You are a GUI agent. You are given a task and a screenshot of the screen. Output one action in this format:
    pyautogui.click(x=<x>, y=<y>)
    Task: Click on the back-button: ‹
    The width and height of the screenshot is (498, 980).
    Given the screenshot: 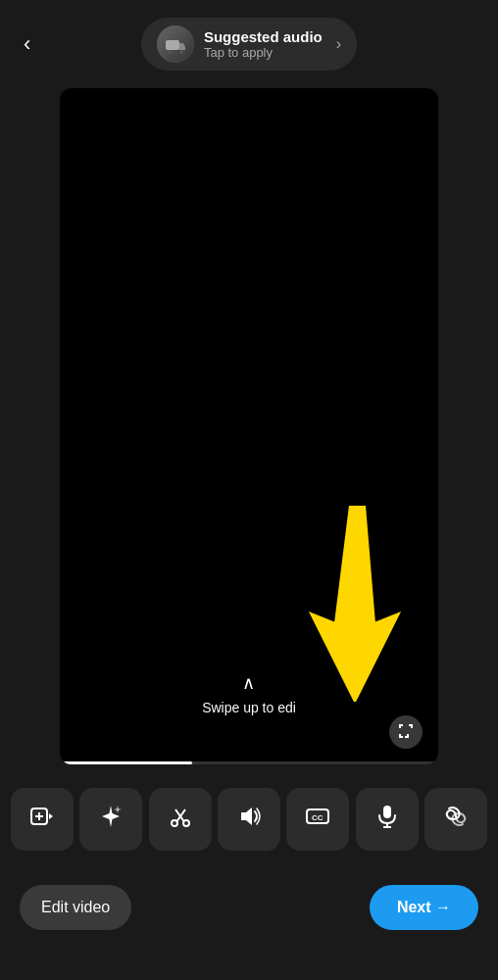 What is the action you would take?
    pyautogui.click(x=27, y=44)
    